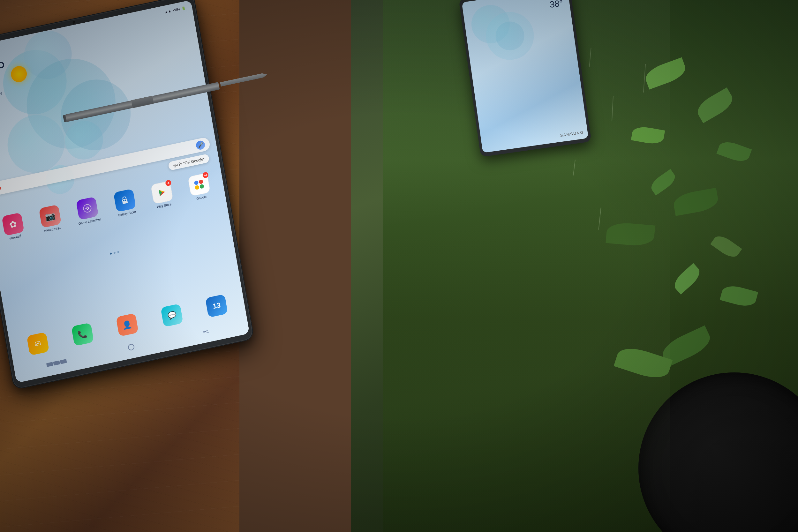  Describe the element at coordinates (525, 77) in the screenshot. I see `secondary-tablet-screen: 38°` at that location.